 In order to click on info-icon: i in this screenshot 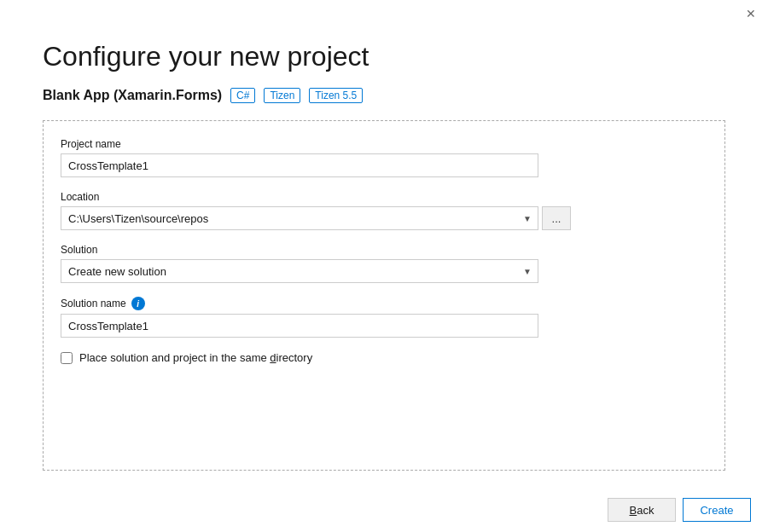, I will do `click(138, 304)`.